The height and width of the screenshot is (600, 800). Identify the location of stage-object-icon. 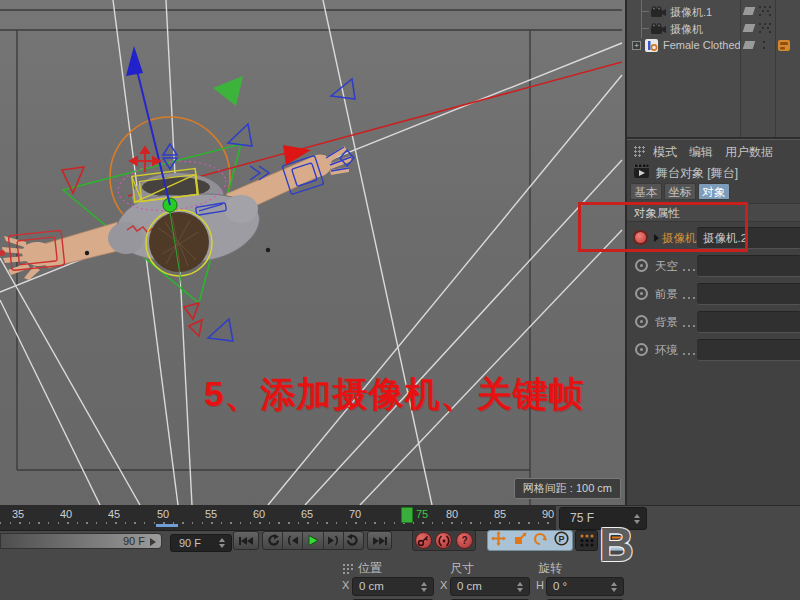
(642, 172).